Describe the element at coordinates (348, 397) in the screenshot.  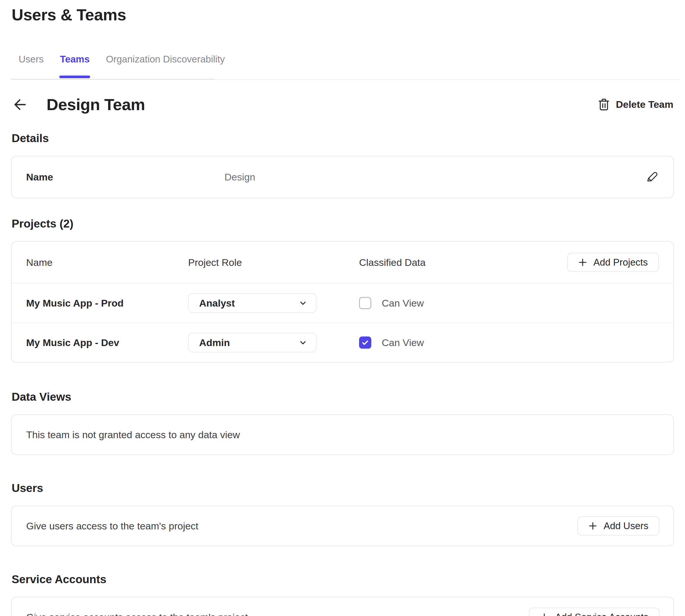
I see `data-views-heading: Data Views` at that location.